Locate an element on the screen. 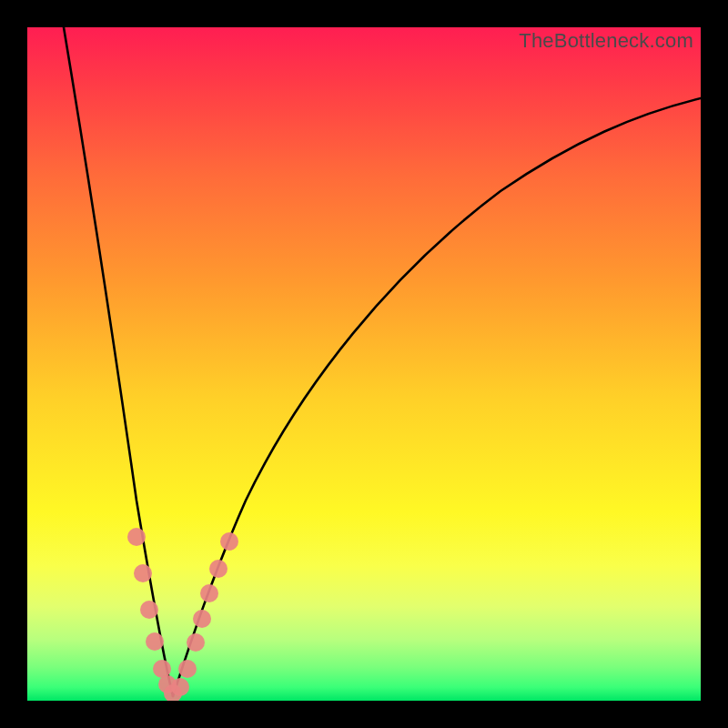 This screenshot has width=728, height=728. watermark-text: TheBottleneck.com is located at coordinates (606, 41).